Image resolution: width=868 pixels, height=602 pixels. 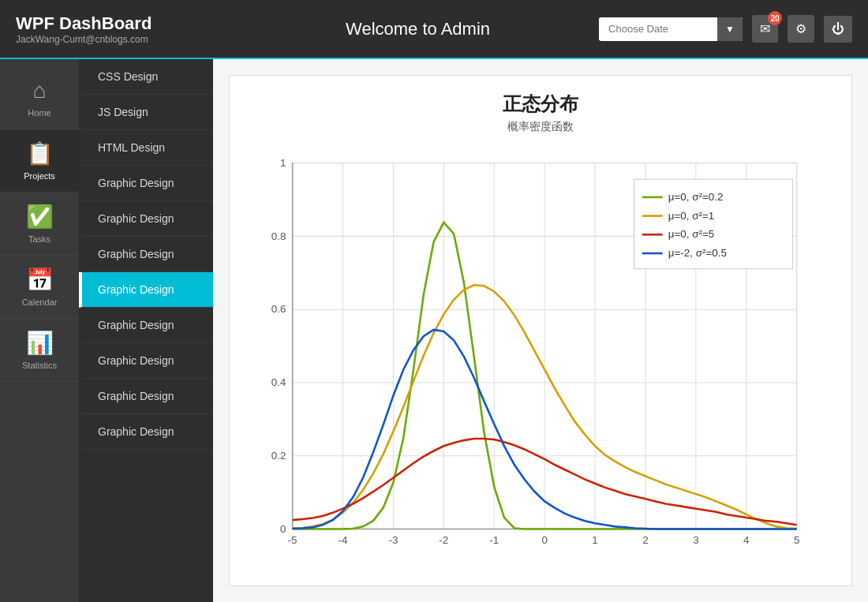 I want to click on svg-text: 5, so click(x=797, y=540).